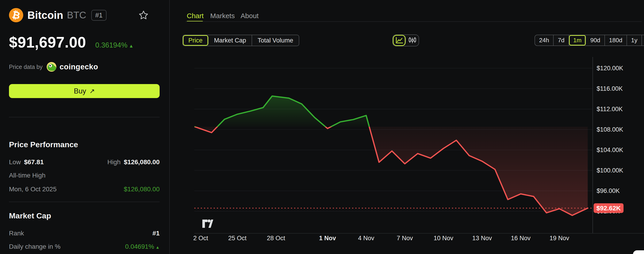 The image size is (644, 254). Describe the element at coordinates (482, 238) in the screenshot. I see `svg-text: 13 Nov` at that location.